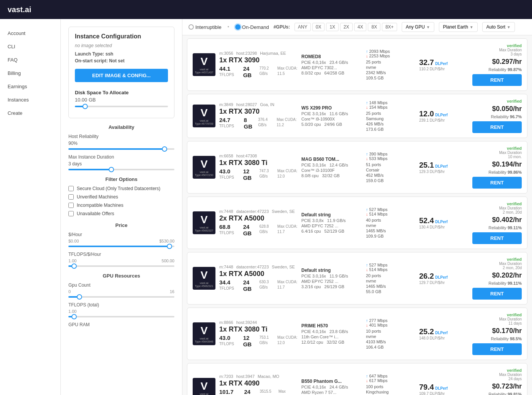 The width and height of the screenshot is (532, 395). What do you see at coordinates (72, 261) in the screenshot?
I see `tflops-min: 1.00` at bounding box center [72, 261].